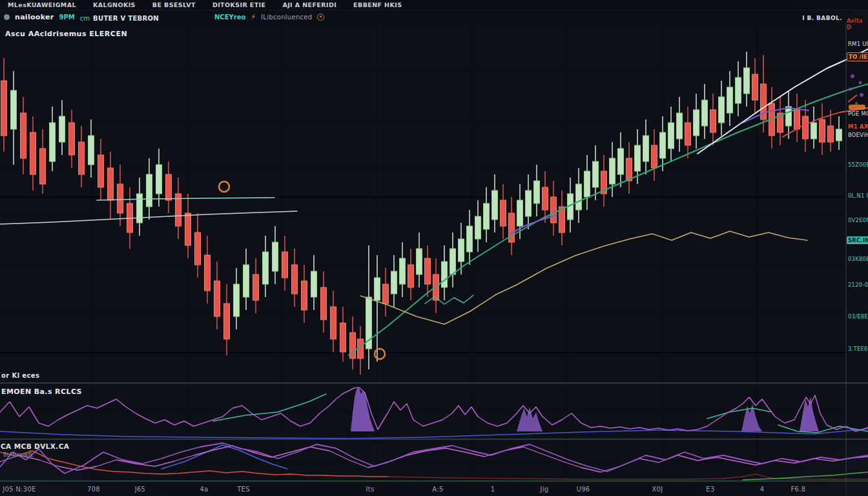  What do you see at coordinates (66, 34) in the screenshot?
I see `main-chart-legend: Ascu AAcldrisemus ELERCEN` at bounding box center [66, 34].